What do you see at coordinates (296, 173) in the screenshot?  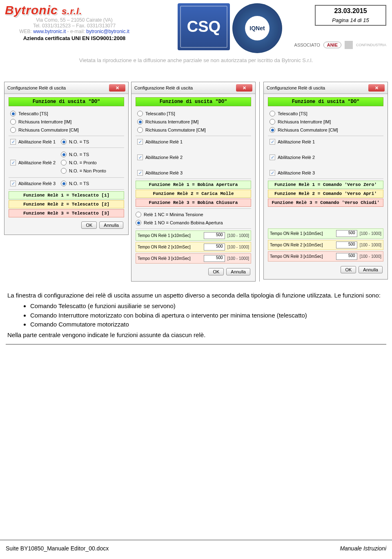 I see `check-label: Abilitazione Relè 3` at bounding box center [296, 173].